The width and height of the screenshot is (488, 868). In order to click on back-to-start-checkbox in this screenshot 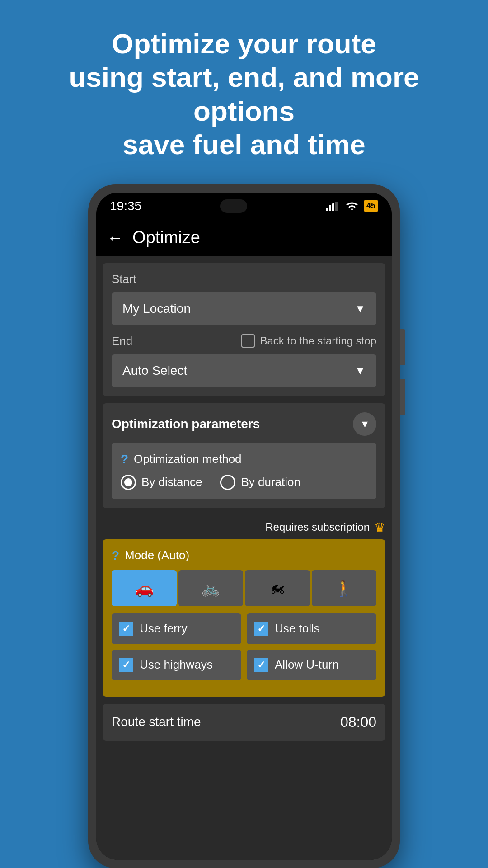, I will do `click(248, 341)`.